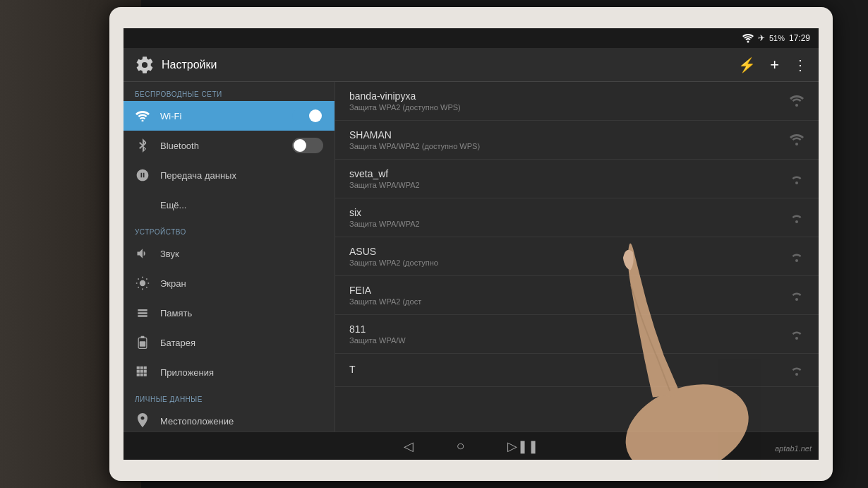 The height and width of the screenshot is (488, 868). What do you see at coordinates (229, 372) in the screenshot?
I see `sidebar-item-apps: Приложения` at bounding box center [229, 372].